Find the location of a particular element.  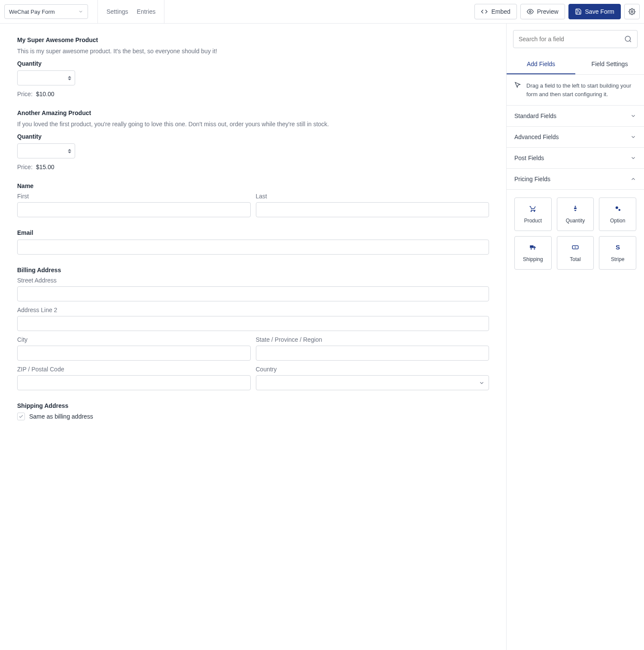

group-standard-fields: Standard Fields is located at coordinates (575, 116).